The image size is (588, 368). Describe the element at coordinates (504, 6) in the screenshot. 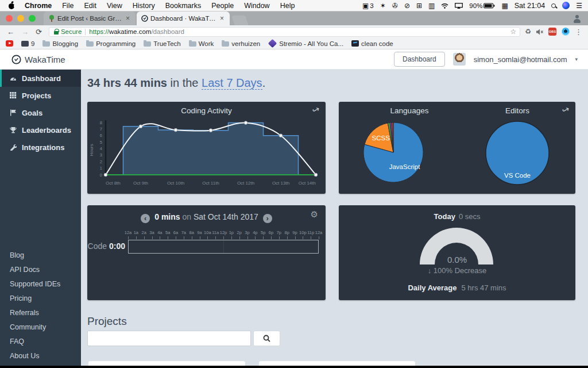

I see `input-source-icon: ▦` at that location.